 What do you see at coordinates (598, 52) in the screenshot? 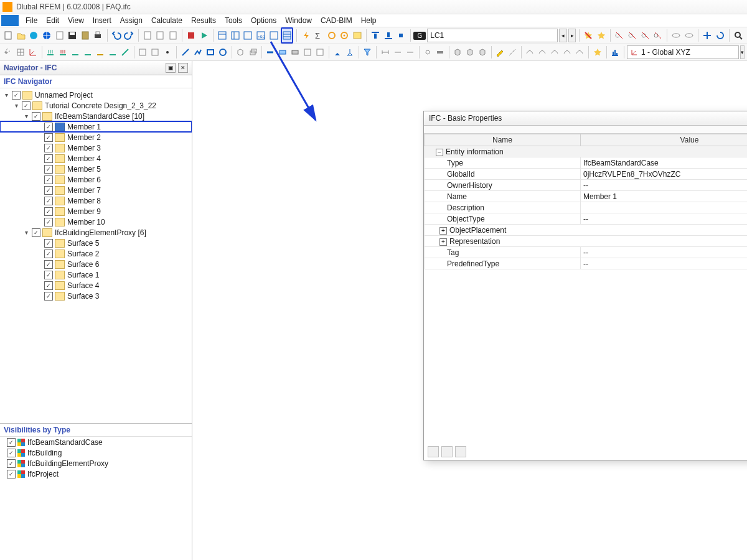
I see `star-tool-icon` at bounding box center [598, 52].